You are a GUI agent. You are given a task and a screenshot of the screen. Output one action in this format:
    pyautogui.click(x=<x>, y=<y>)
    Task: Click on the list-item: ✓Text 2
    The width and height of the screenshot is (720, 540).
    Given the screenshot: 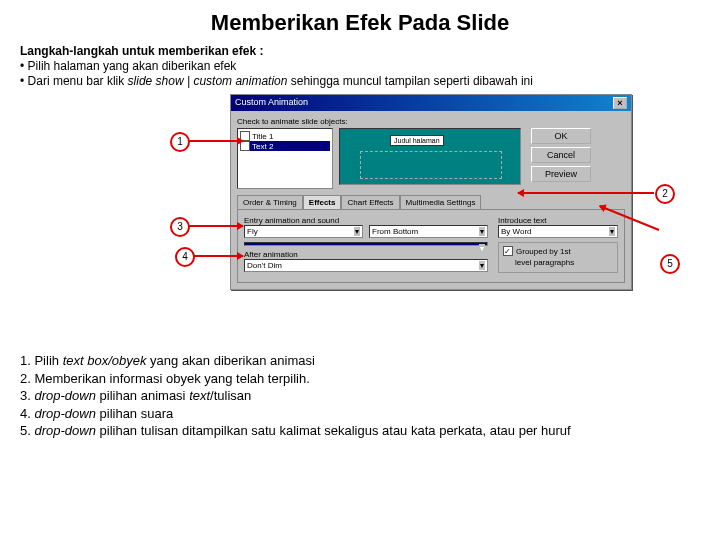 What is the action you would take?
    pyautogui.click(x=285, y=146)
    